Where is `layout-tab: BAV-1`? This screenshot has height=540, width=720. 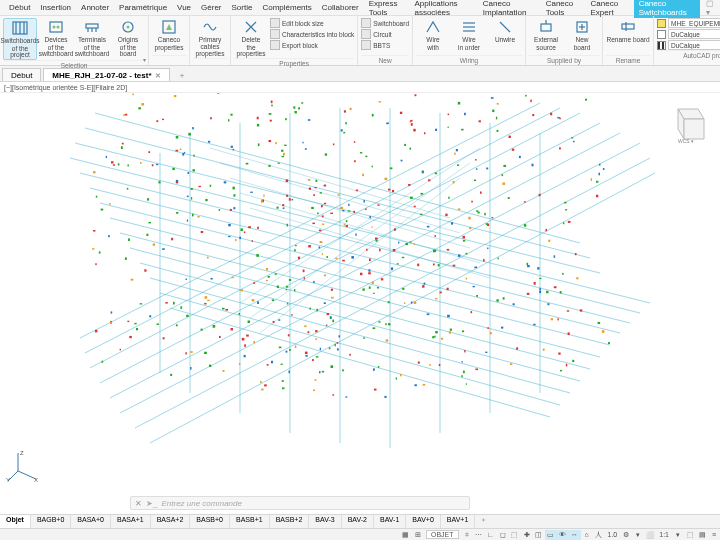
layout-tab: BAV-1 is located at coordinates (390, 522).